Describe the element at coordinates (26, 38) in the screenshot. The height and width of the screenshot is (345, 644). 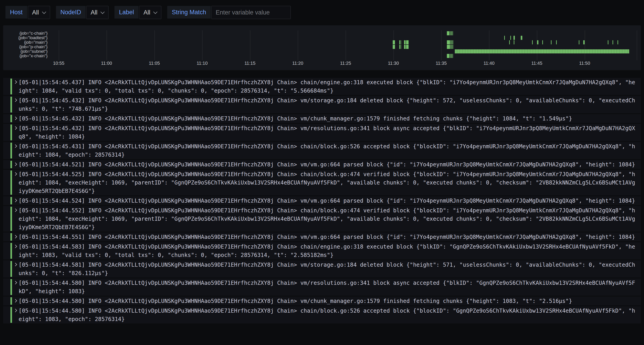
I see `job-series-label: {job="loadtest"}` at that location.